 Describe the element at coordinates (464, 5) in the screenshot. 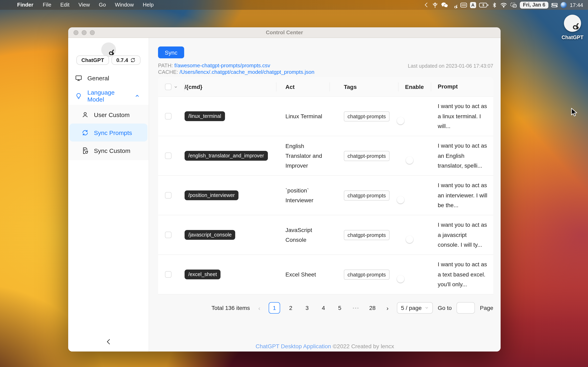

I see `keyboard-icon` at that location.